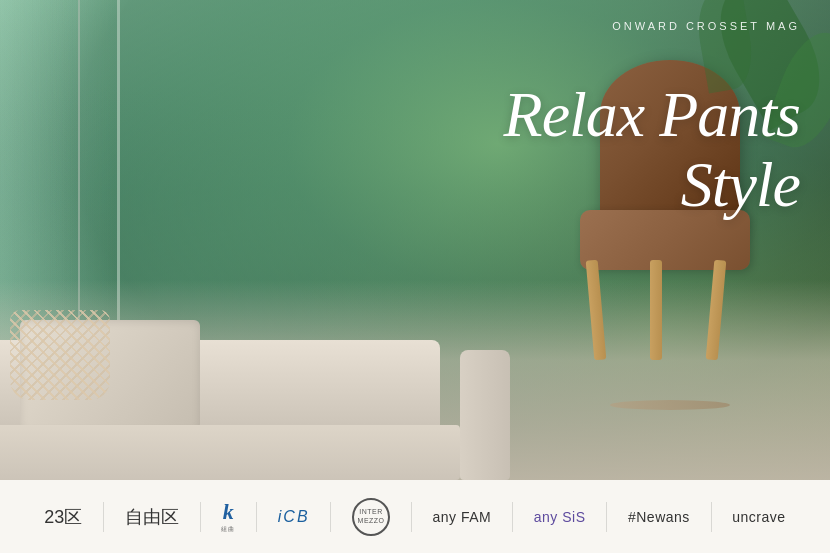 This screenshot has height=553, width=830. I want to click on brand-newans: #Newans, so click(659, 517).